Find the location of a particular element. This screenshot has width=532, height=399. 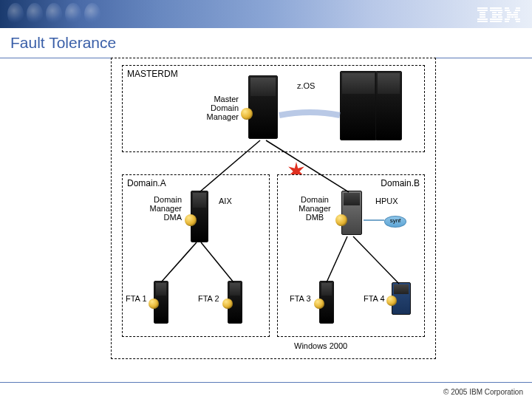

fta4-orb-icon is located at coordinates (392, 301).